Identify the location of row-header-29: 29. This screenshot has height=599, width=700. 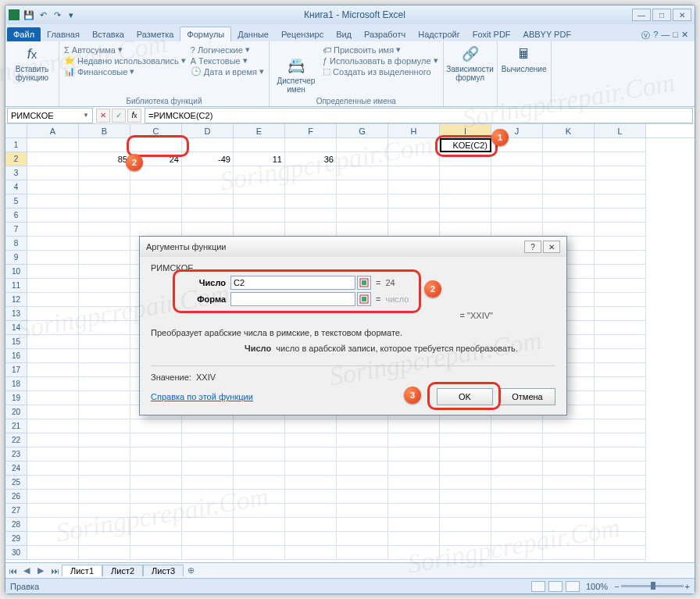
(16, 539).